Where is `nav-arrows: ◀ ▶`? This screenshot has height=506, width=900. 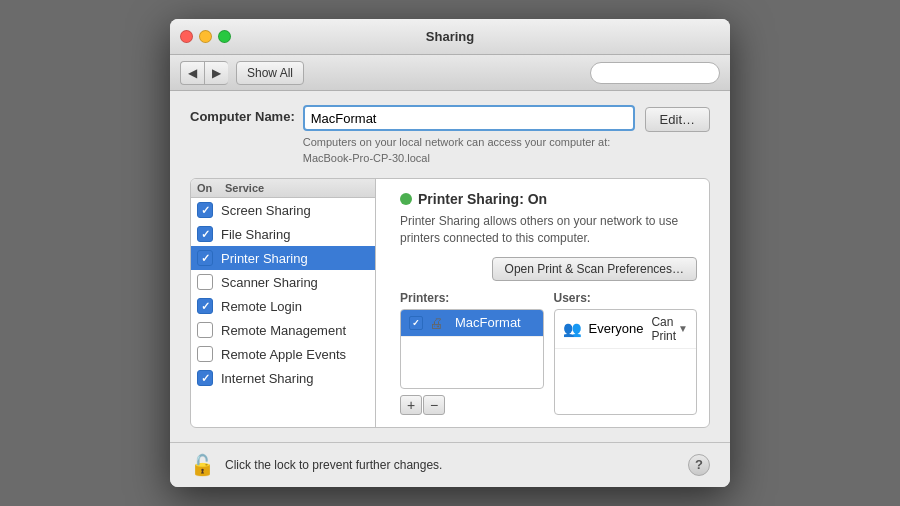
nav-arrows: ◀ ▶ is located at coordinates (204, 73).